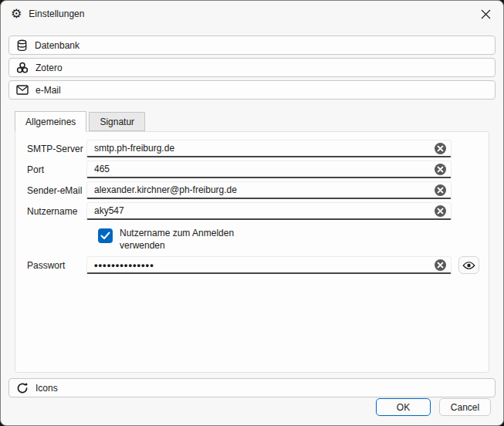 The width and height of the screenshot is (504, 426). What do you see at coordinates (469, 265) in the screenshot?
I see `reveal-password-button` at bounding box center [469, 265].